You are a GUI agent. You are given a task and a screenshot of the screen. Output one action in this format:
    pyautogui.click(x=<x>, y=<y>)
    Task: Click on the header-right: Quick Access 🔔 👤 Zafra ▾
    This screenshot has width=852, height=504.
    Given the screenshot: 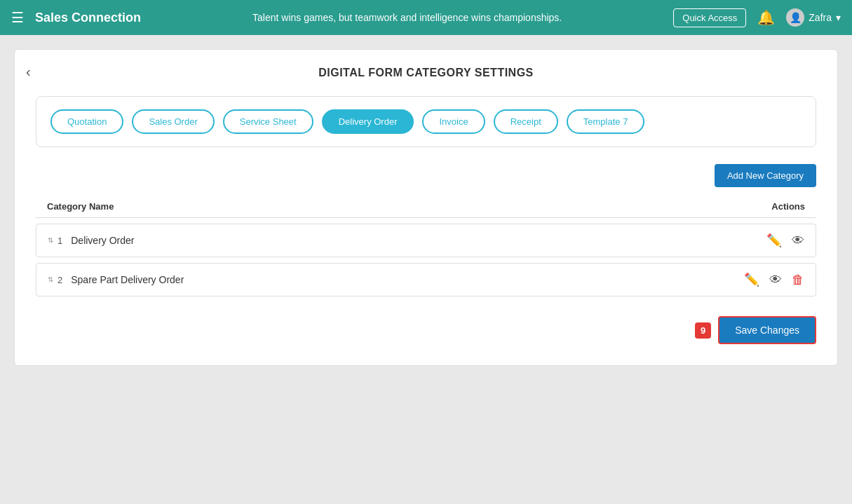 What is the action you would take?
    pyautogui.click(x=757, y=18)
    